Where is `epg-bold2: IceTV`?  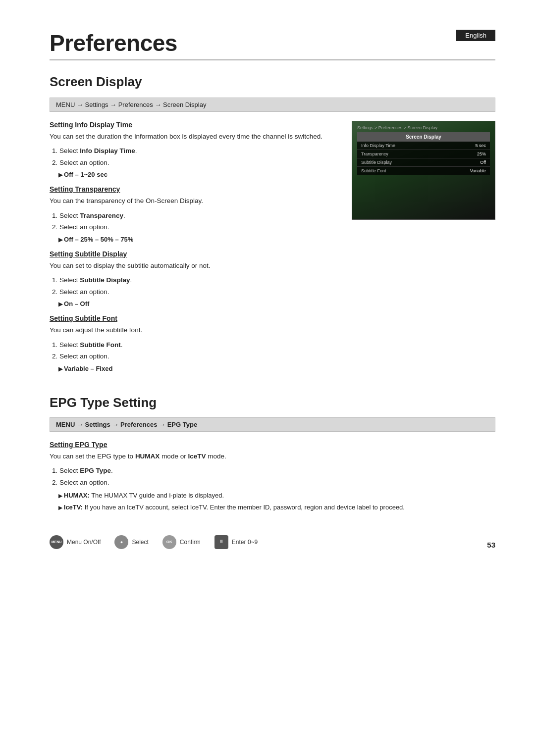
epg-bold2: IceTV is located at coordinates (197, 456).